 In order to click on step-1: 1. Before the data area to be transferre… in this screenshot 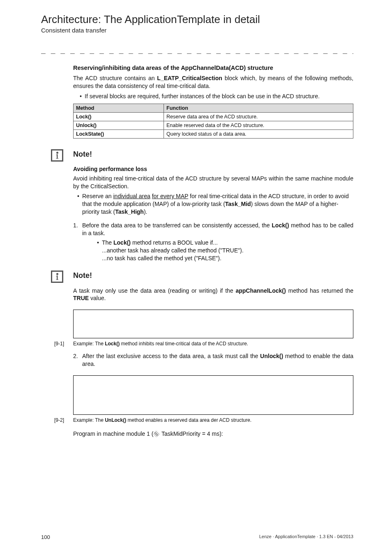, I will do `click(213, 229)`.